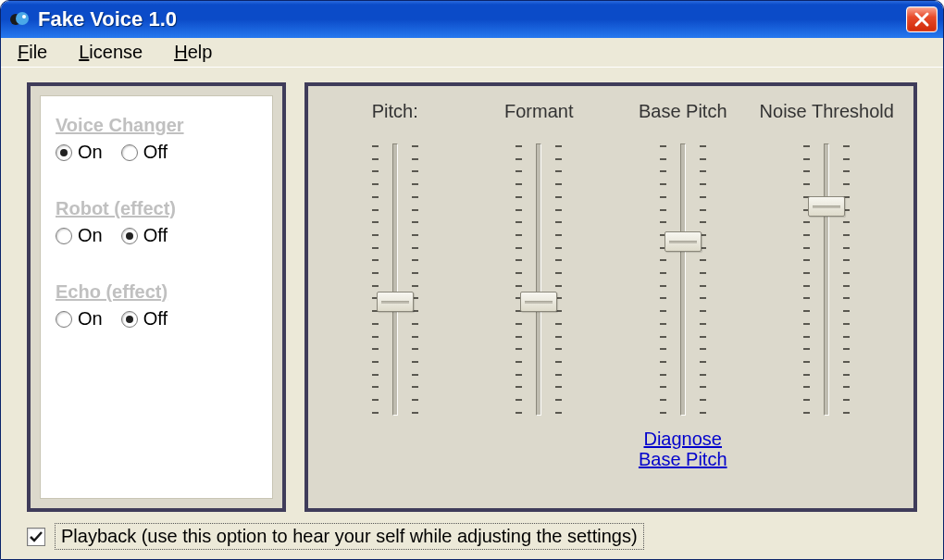 The height and width of the screenshot is (560, 944). I want to click on base-pitch-label: Base Pitch, so click(683, 113).